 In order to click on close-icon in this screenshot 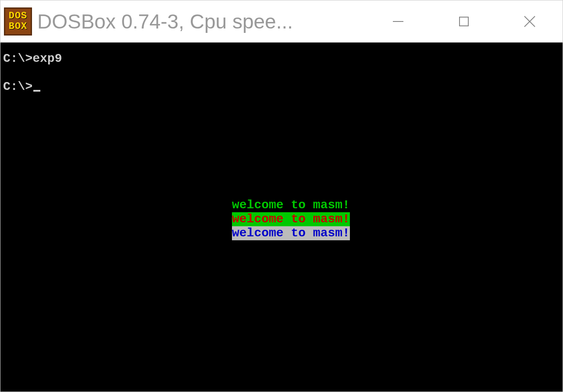, I will do `click(530, 21)`.